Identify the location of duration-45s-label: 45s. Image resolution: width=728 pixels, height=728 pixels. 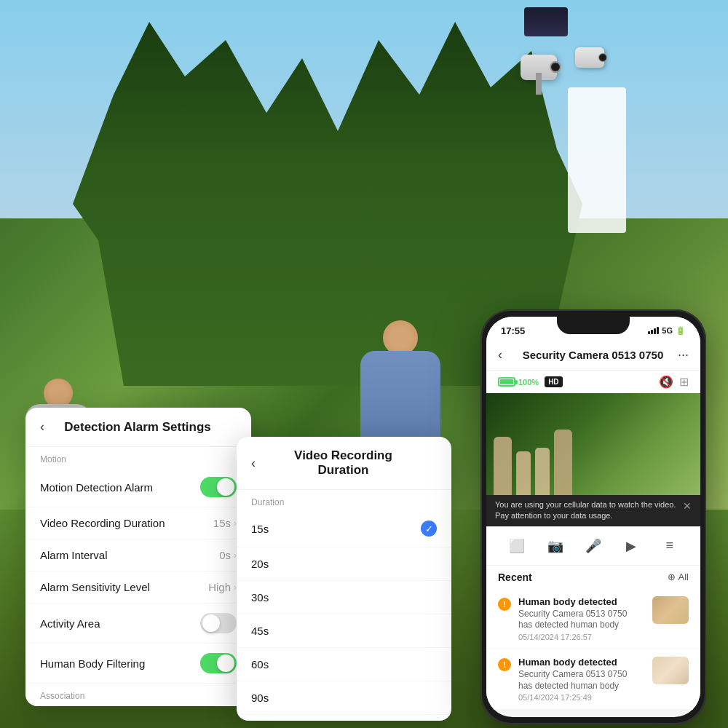
(260, 630).